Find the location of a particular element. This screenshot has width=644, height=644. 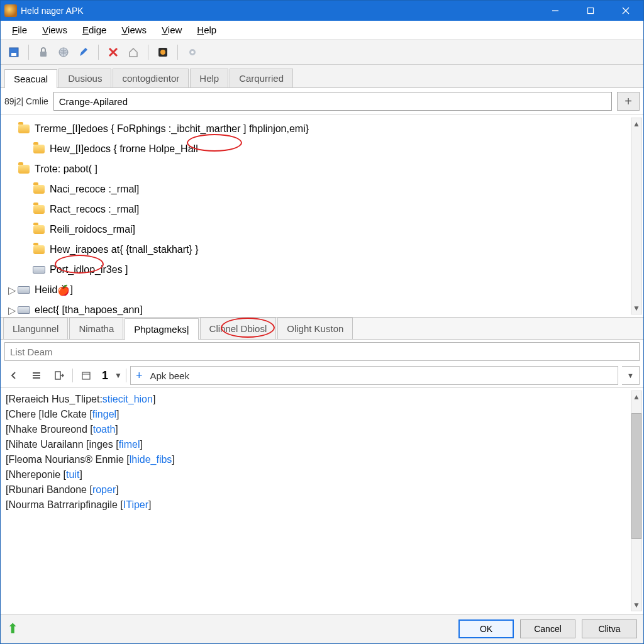

tree-row: Naci_recoce :_rmal] is located at coordinates (323, 189).